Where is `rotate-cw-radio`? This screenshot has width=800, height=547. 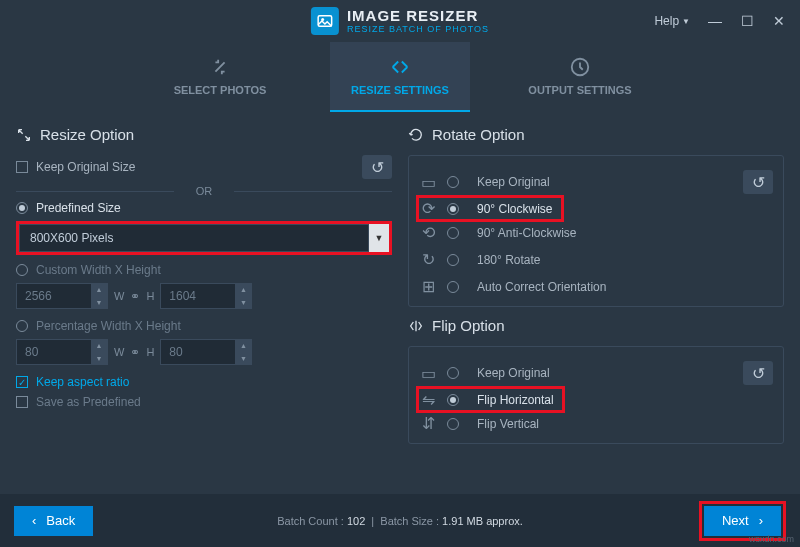
rotate-cw-radio is located at coordinates (453, 209).